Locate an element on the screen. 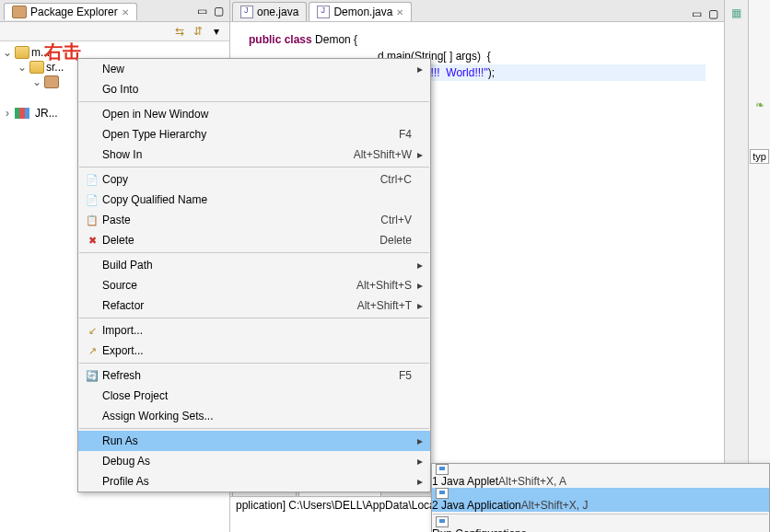 The width and height of the screenshot is (770, 532). export-icon: ↗ is located at coordinates (92, 352).